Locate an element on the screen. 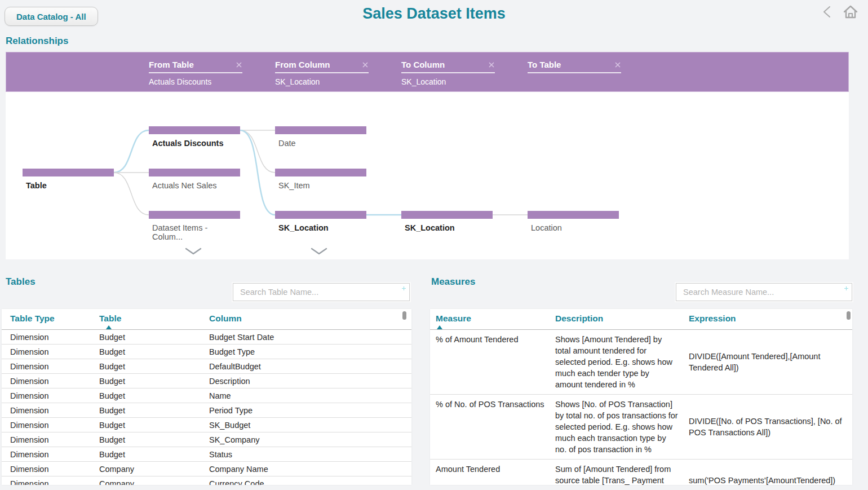 The image size is (868, 490). filter-from-column-value: SK_Location is located at coordinates (322, 82).